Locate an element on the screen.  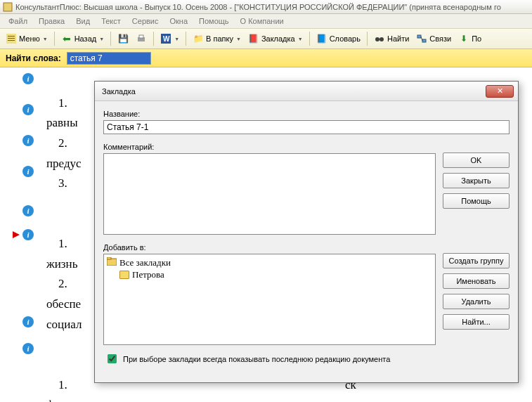
tree-child-label: Петрова is located at coordinates (148, 275).